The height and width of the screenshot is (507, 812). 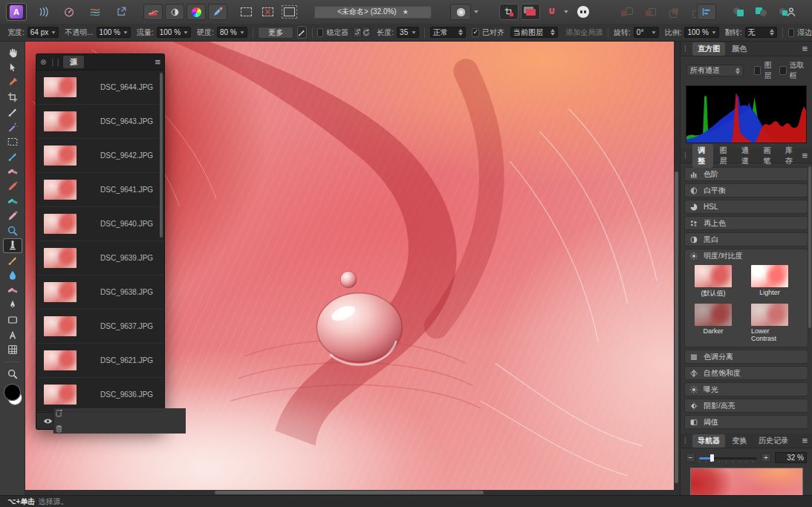 What do you see at coordinates (100, 258) in the screenshot?
I see `source-item: DSC_9639.JPG` at bounding box center [100, 258].